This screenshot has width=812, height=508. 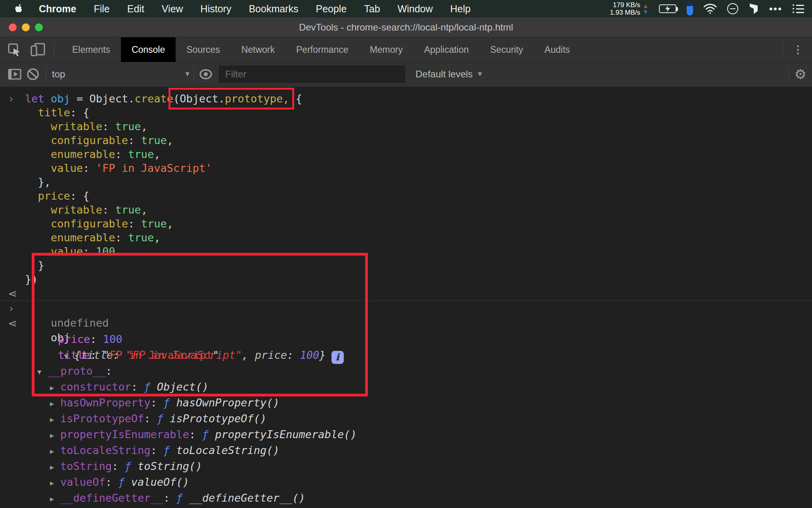 What do you see at coordinates (625, 13) in the screenshot?
I see `download-speed: 1.93 MB/s` at bounding box center [625, 13].